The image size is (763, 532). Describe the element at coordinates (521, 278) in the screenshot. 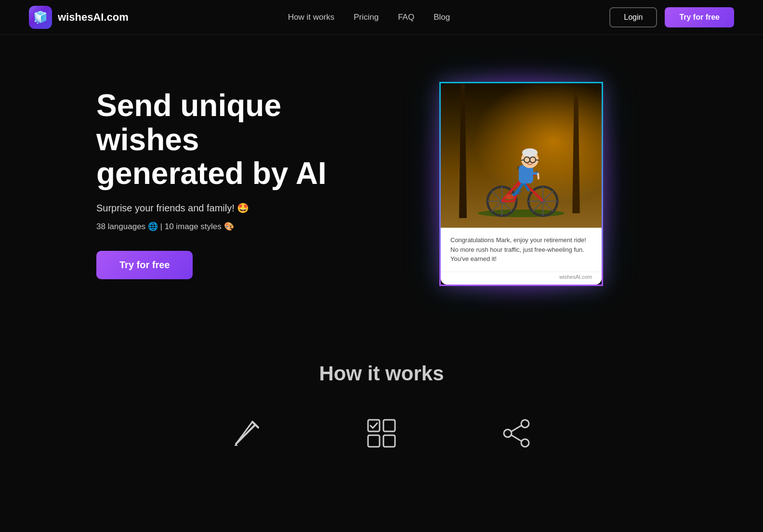

I see `card-footer: wishesAI.com` at that location.